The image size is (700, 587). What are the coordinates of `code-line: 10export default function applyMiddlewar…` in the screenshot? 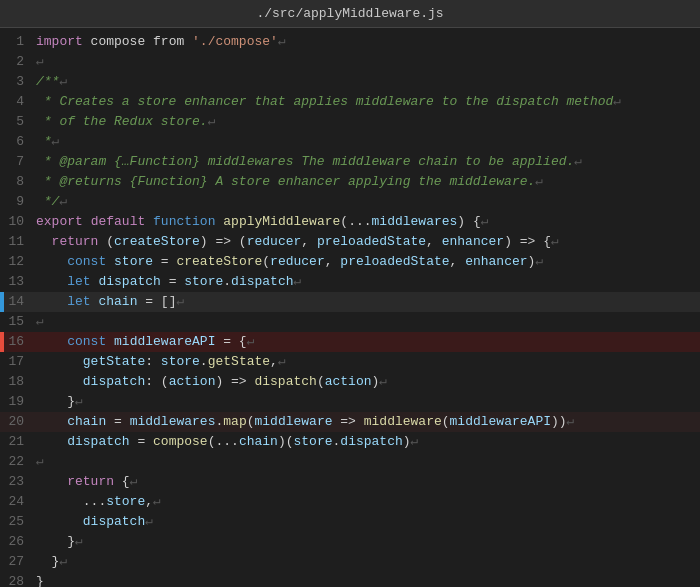 It's located at (350, 222).